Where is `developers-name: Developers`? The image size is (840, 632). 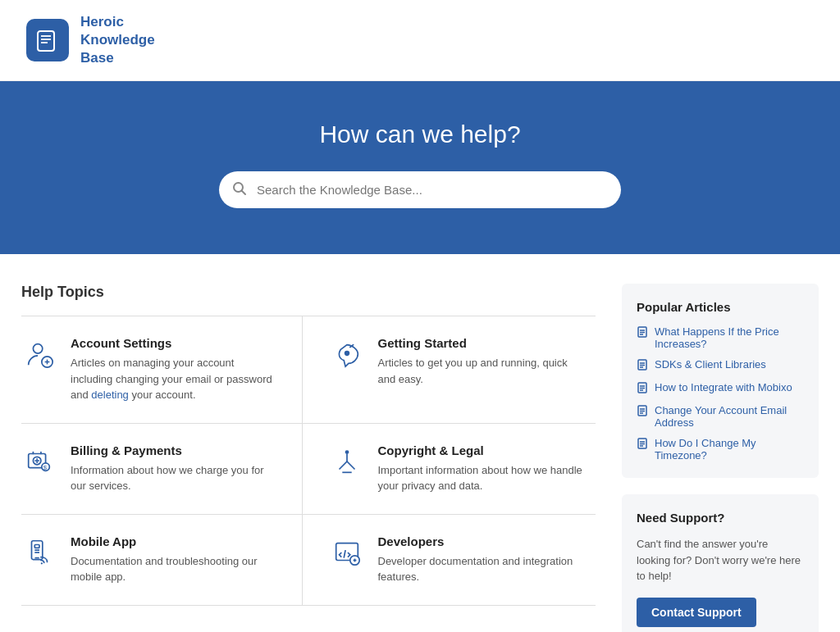 developers-name: Developers is located at coordinates (481, 541).